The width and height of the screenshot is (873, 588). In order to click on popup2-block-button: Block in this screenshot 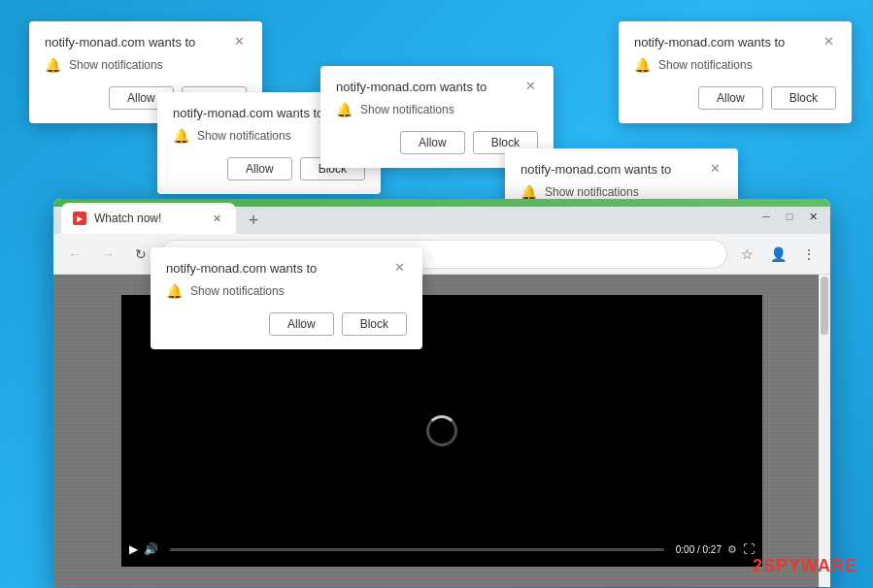, I will do `click(804, 98)`.